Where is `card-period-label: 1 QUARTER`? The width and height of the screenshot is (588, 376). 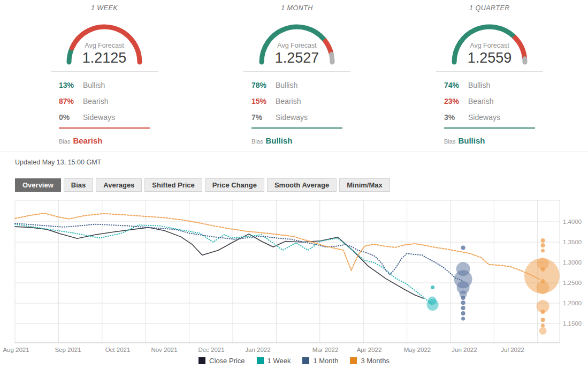 card-period-label: 1 QUARTER is located at coordinates (490, 8).